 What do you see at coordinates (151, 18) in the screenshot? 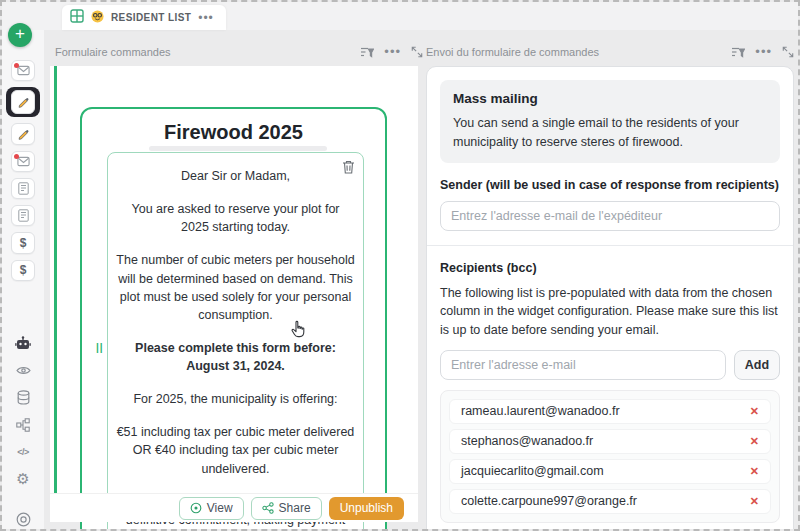
I see `tab-label: RESIDENT LIST` at bounding box center [151, 18].